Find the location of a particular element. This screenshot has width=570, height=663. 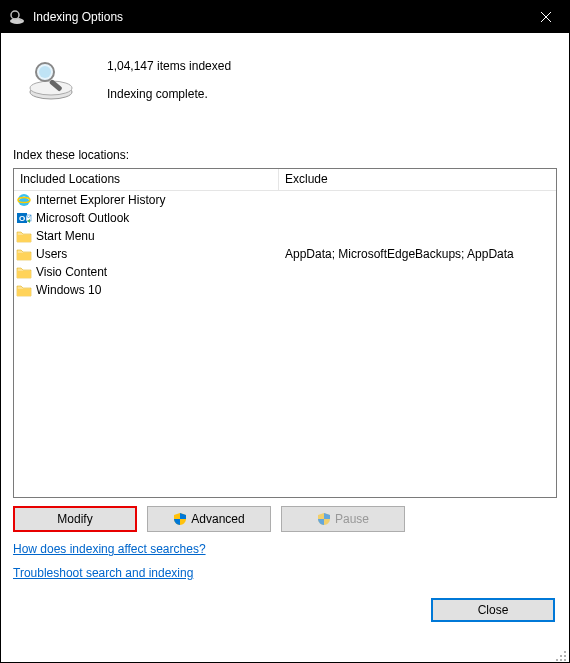

item-name: Windows 10 is located at coordinates (158, 290).